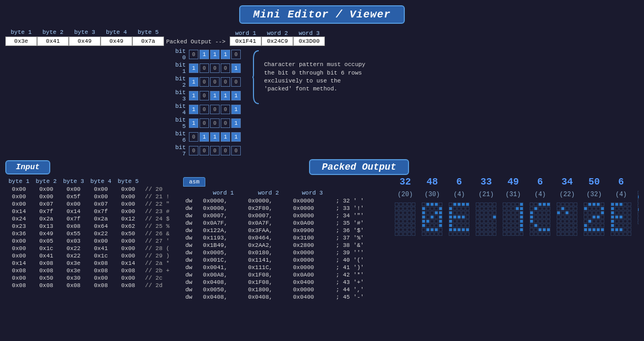 This screenshot has width=644, height=341. I want to click on bit-cell-0-0: 0, so click(194, 54).